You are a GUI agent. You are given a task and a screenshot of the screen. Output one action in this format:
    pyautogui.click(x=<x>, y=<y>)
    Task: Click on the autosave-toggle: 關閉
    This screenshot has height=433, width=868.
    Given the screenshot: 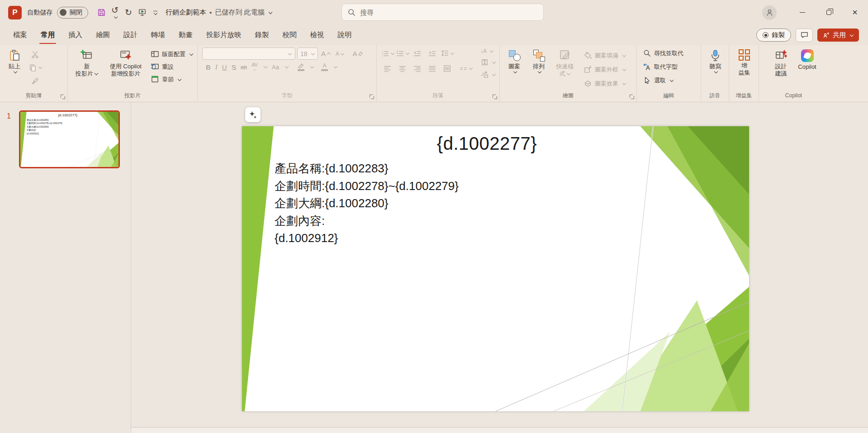 What is the action you would take?
    pyautogui.click(x=72, y=13)
    